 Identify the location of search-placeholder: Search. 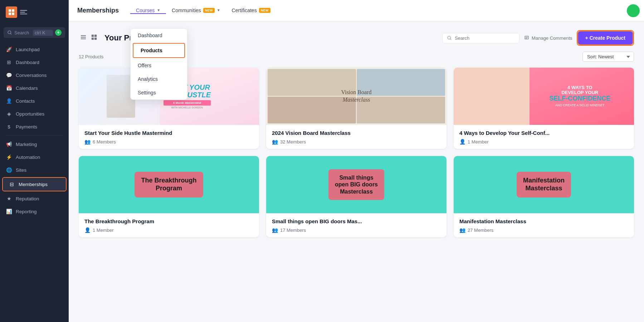
(23, 33).